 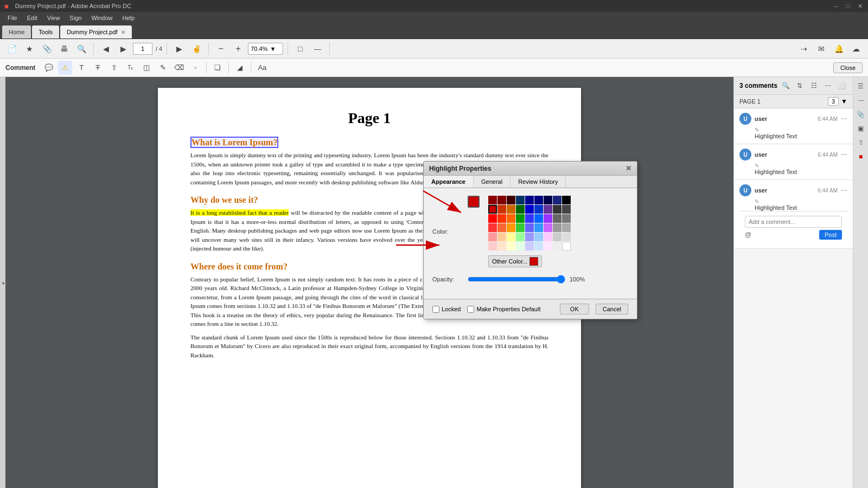 What do you see at coordinates (828, 86) in the screenshot?
I see `more-options-icon: ⋯` at bounding box center [828, 86].